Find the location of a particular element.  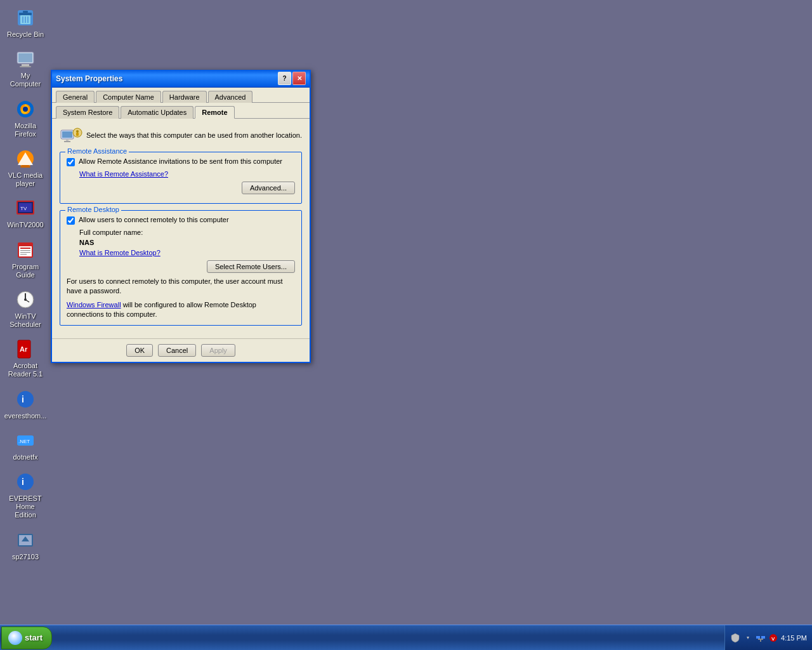

tab-automatic-updates: Automatic Updates is located at coordinates (157, 112).